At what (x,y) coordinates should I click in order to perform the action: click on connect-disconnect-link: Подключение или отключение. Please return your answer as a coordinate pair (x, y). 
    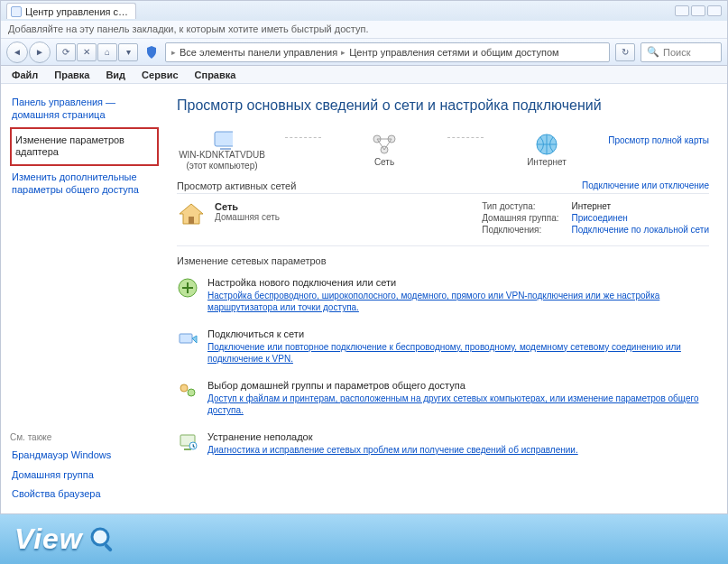
    Looking at the image, I should click on (646, 186).